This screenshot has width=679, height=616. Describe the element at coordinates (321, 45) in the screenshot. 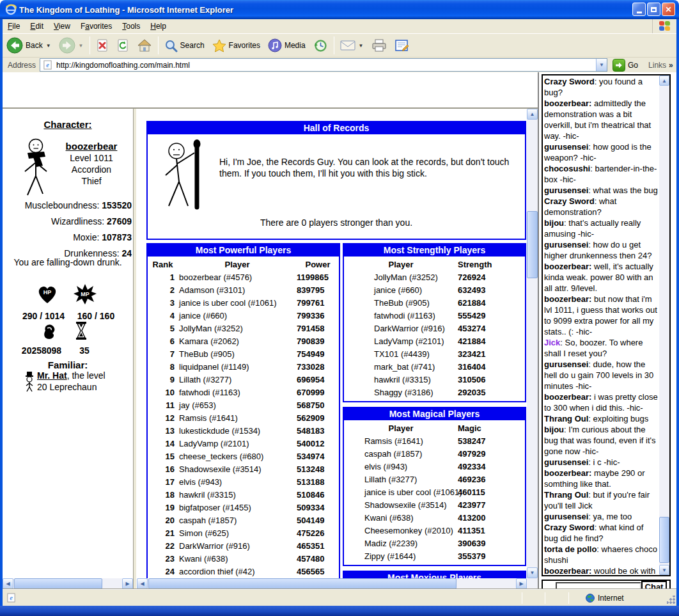

I see `history-button` at that location.